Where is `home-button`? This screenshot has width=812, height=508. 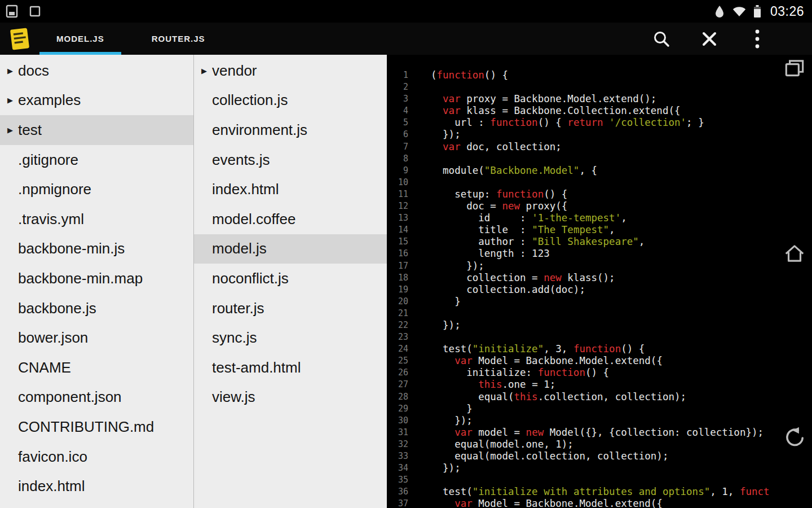 home-button is located at coordinates (795, 255).